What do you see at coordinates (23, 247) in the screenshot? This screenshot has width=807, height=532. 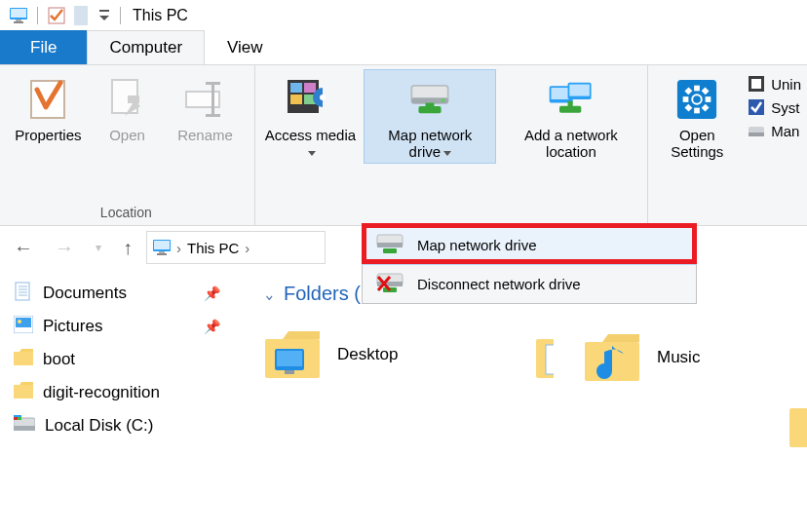 I see `nav-back: ←` at bounding box center [23, 247].